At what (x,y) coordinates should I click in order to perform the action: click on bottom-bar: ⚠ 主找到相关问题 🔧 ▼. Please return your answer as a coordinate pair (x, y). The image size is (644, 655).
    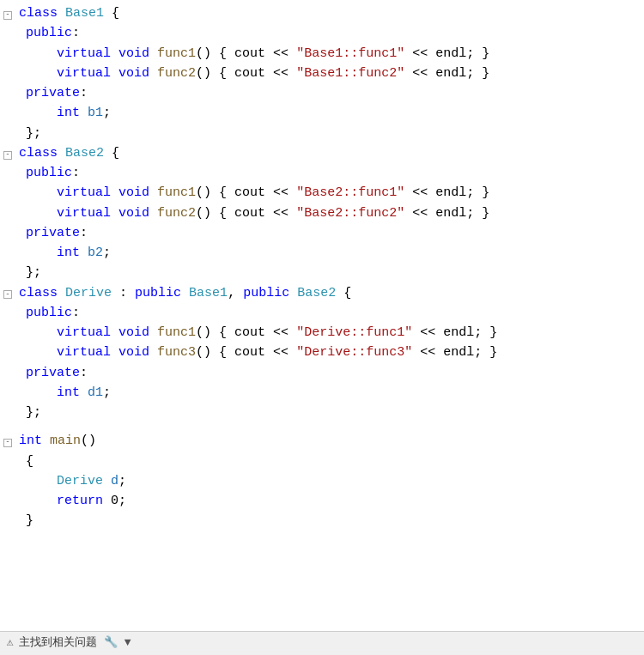
    Looking at the image, I should click on (322, 643).